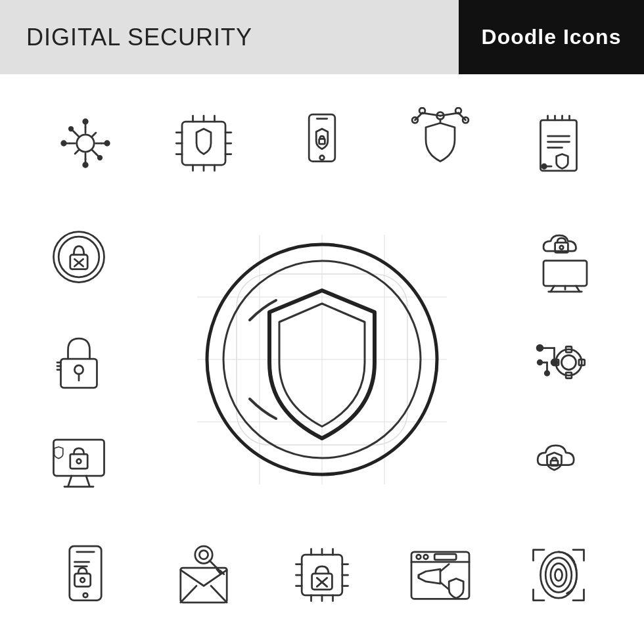  I want to click on fingerprint-icon, so click(559, 575).